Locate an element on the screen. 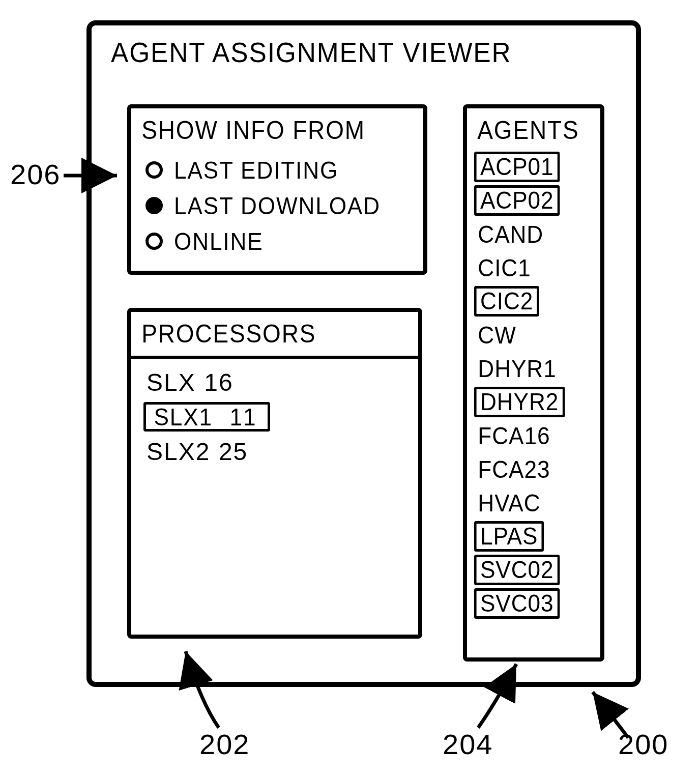 This screenshot has width=700, height=775. agent-label: CAND is located at coordinates (511, 234).